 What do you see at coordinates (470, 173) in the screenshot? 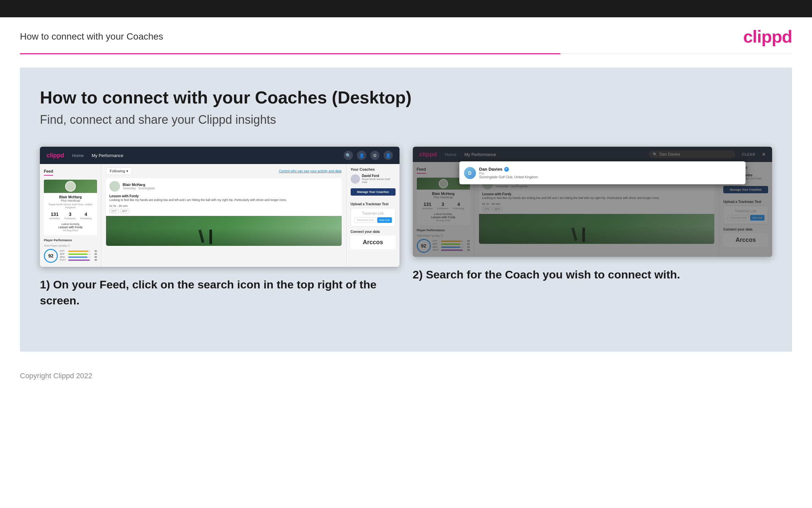
I see `search-result-avatar: D` at bounding box center [470, 173].